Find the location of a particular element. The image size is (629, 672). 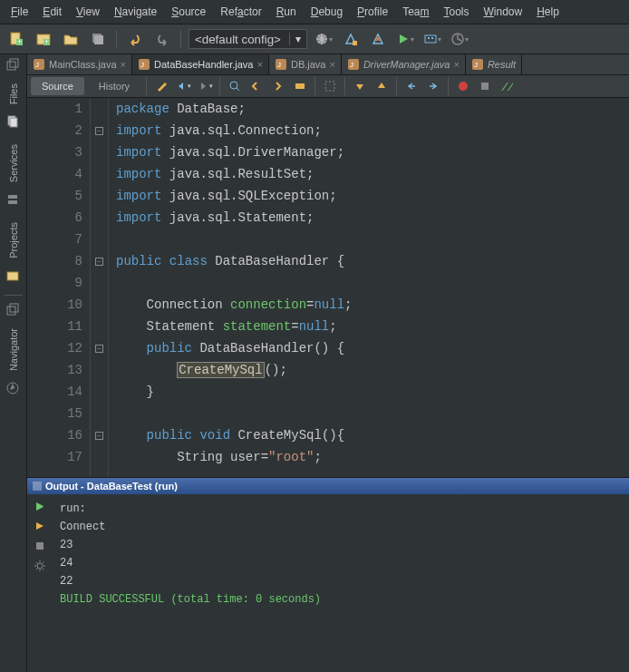

menu-help: Help is located at coordinates (547, 12).